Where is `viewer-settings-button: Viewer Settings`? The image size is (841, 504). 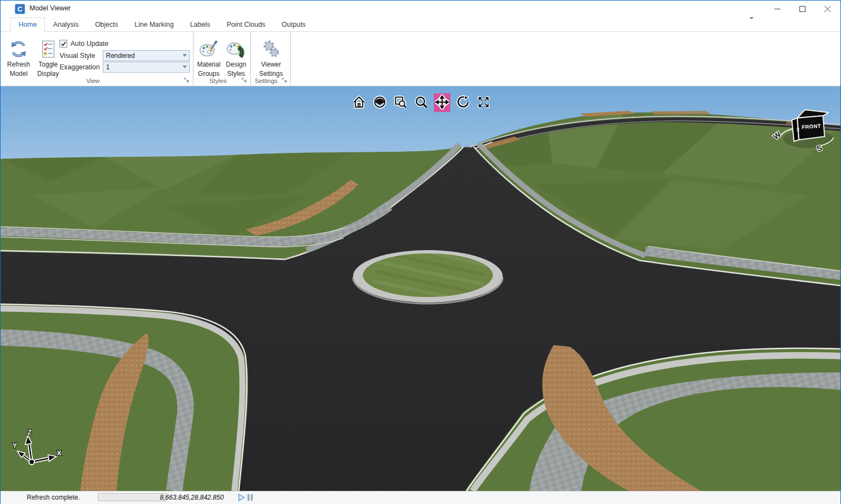 viewer-settings-button: Viewer Settings is located at coordinates (271, 58).